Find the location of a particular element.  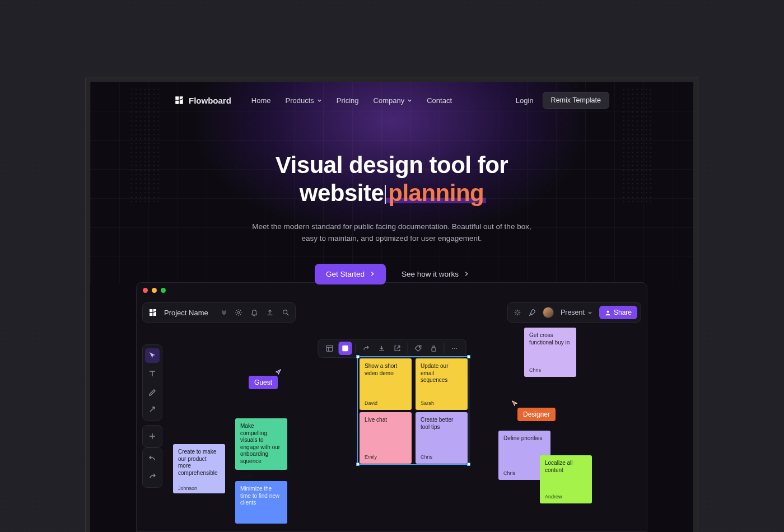

sticky-note: Localize all content Andrew is located at coordinates (566, 479).